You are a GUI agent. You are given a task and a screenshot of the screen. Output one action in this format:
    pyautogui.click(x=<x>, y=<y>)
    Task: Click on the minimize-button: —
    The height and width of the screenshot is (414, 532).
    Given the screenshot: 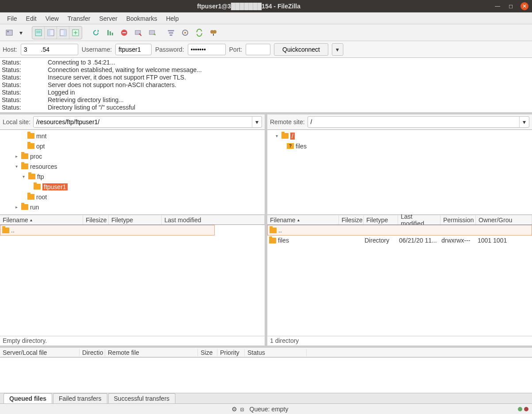 What is the action you would take?
    pyautogui.click(x=498, y=6)
    